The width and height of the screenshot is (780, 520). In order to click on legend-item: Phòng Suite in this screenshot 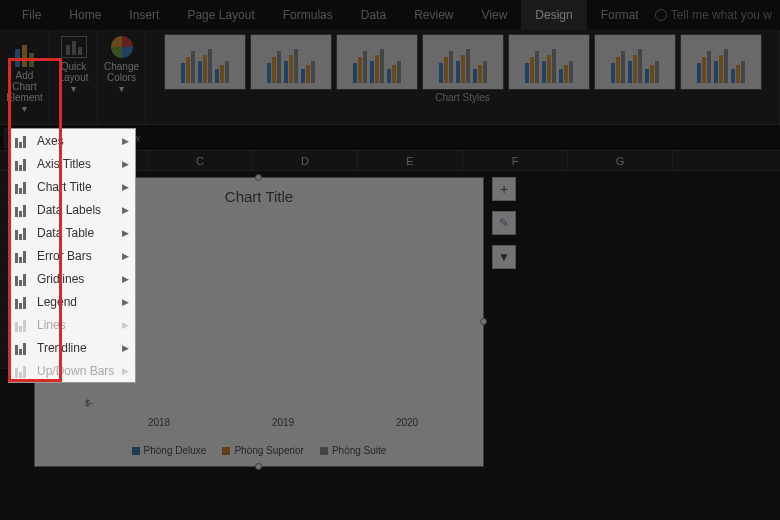, I will do `click(360, 450)`.